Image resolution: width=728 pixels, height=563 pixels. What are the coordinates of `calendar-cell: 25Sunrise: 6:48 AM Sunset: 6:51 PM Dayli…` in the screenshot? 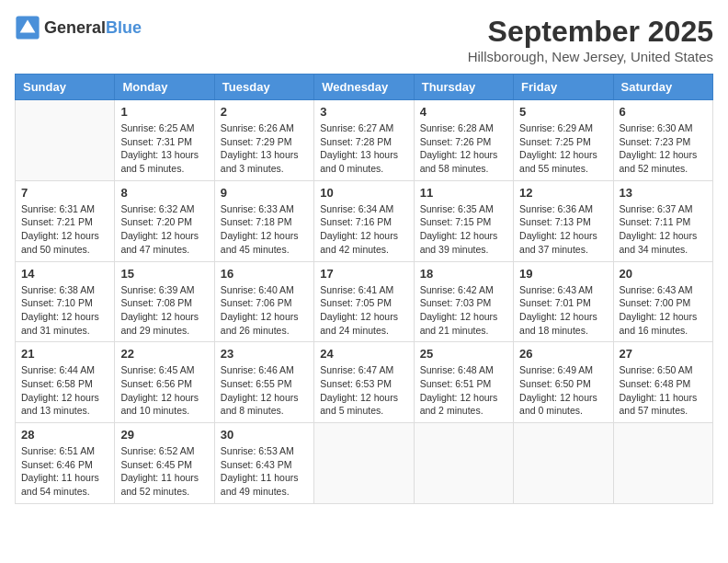 It's located at (463, 383).